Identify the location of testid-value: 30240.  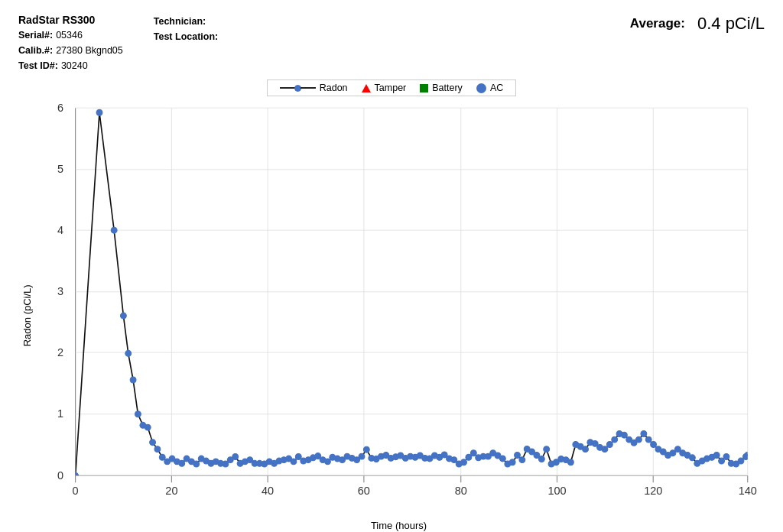
(75, 66).